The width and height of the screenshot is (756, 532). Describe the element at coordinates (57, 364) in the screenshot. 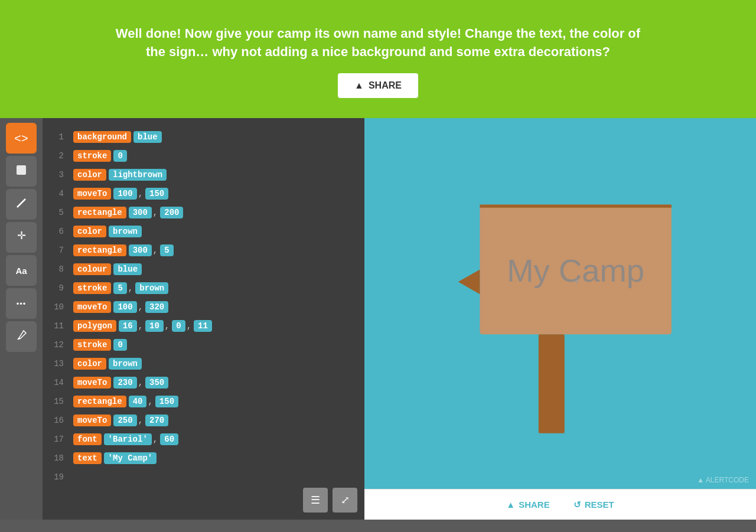

I see `line-number: 13` at that location.